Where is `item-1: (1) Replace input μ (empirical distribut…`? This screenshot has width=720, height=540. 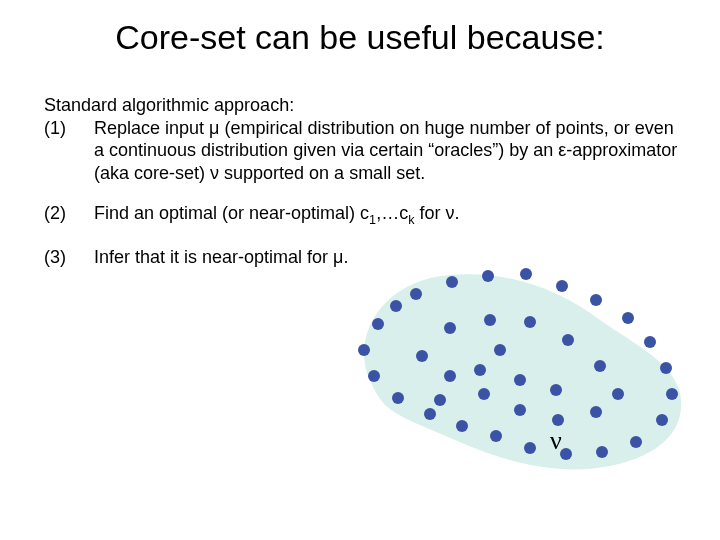 item-1: (1) Replace input μ (empirical distribut… is located at coordinates (364, 151).